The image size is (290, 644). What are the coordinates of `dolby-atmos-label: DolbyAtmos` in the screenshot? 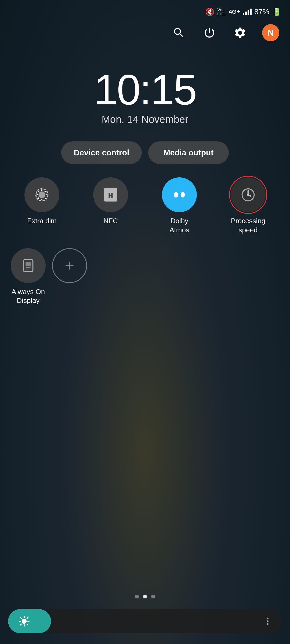 It's located at (179, 226).